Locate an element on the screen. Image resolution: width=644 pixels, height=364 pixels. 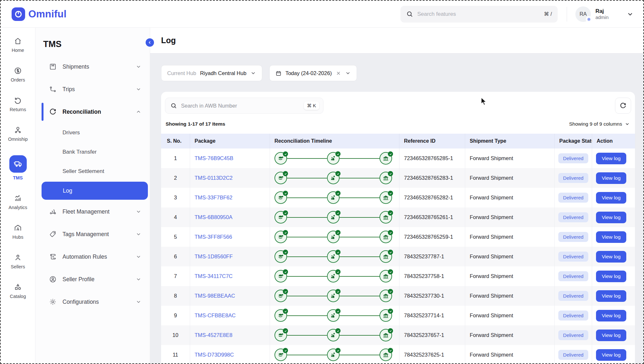
sidebar-item-fleet-management: Fleet Management is located at coordinates (93, 212).